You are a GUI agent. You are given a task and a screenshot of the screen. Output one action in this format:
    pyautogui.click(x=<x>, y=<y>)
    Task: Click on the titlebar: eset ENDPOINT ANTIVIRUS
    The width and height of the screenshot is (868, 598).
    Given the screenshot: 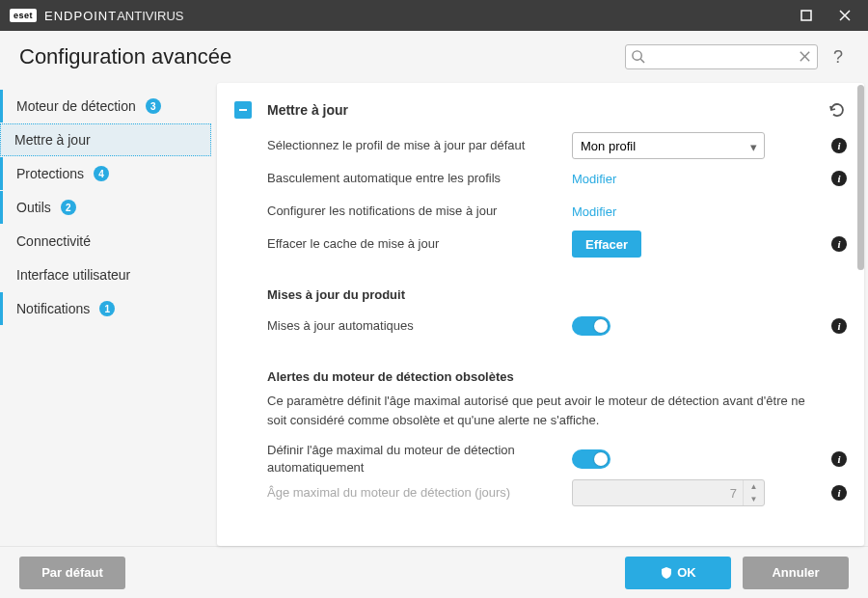 What is the action you would take?
    pyautogui.click(x=434, y=15)
    